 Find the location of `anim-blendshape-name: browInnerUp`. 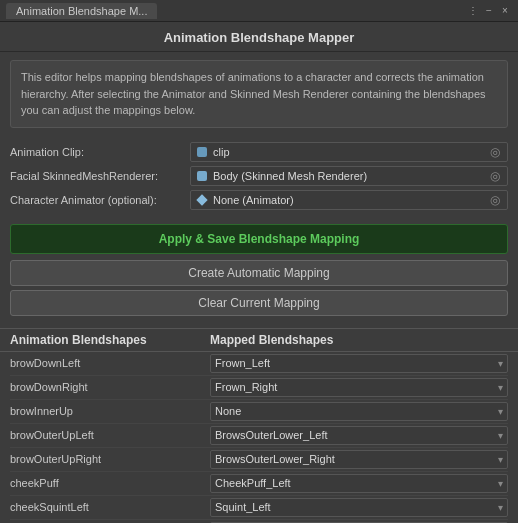

anim-blendshape-name: browInnerUp is located at coordinates (110, 411).